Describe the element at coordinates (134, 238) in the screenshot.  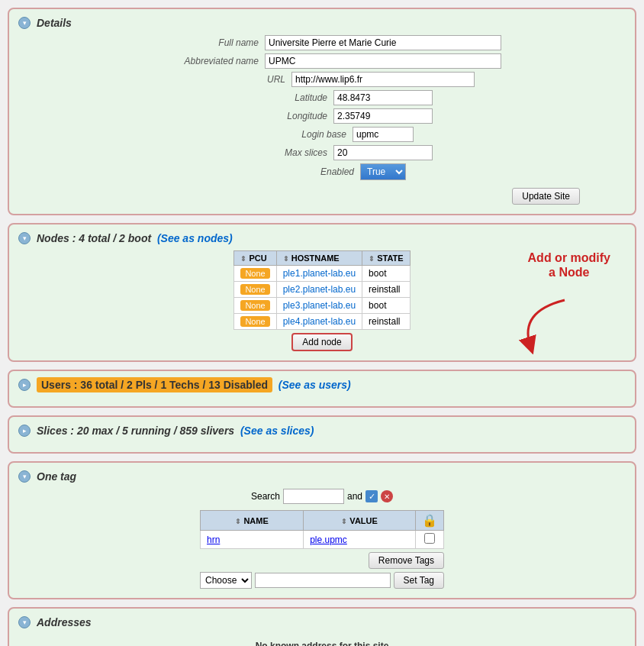
I see `nodes-title: Nodes : 4 total / 2 boot (See as nodes)` at that location.